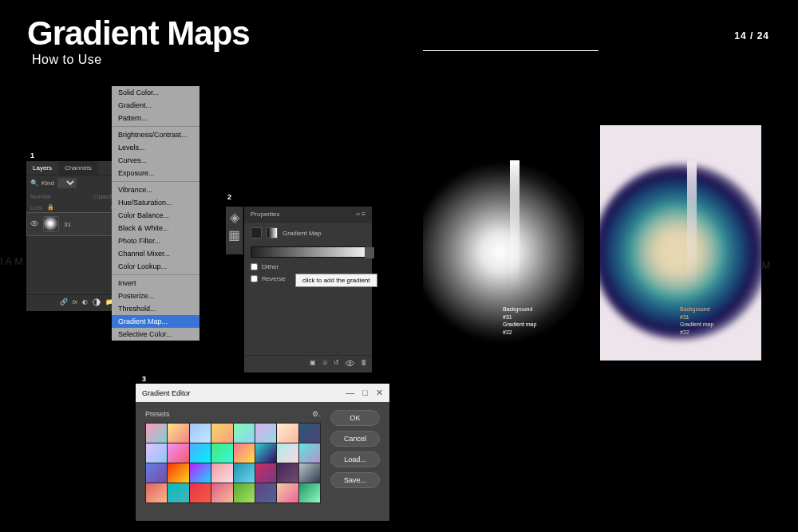  What do you see at coordinates (75, 303) in the screenshot?
I see `fx-icon: fx` at bounding box center [75, 303].